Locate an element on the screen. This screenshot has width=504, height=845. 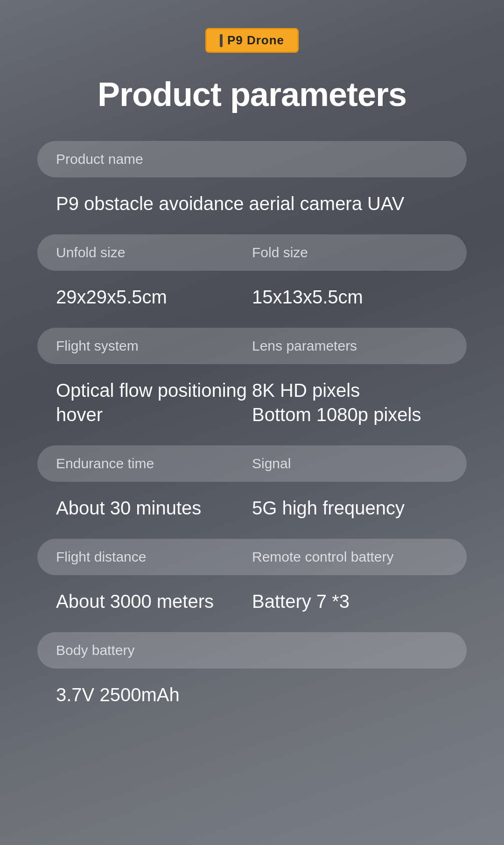
header-row-body-battery: Body battery is located at coordinates (252, 650).